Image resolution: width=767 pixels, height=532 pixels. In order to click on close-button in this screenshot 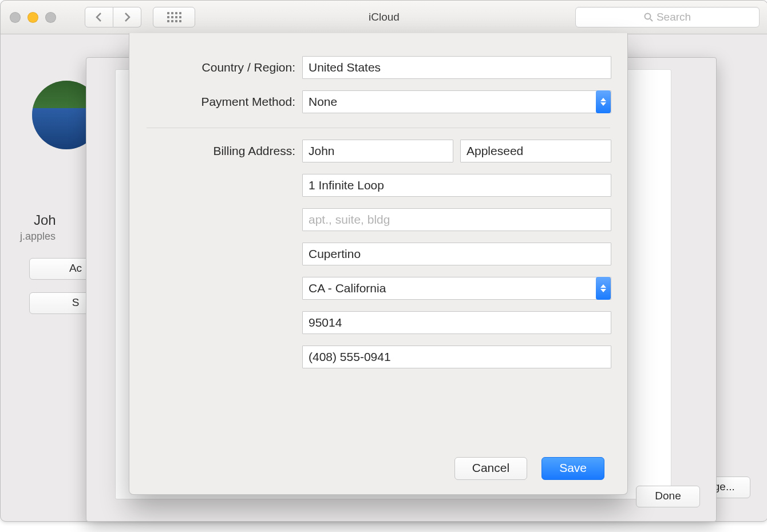, I will do `click(15, 17)`.